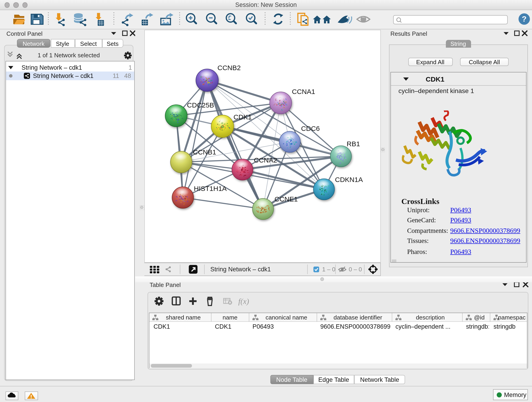 Image resolution: width=532 pixels, height=402 pixels. I want to click on svg-text: CCNA1, so click(304, 91).